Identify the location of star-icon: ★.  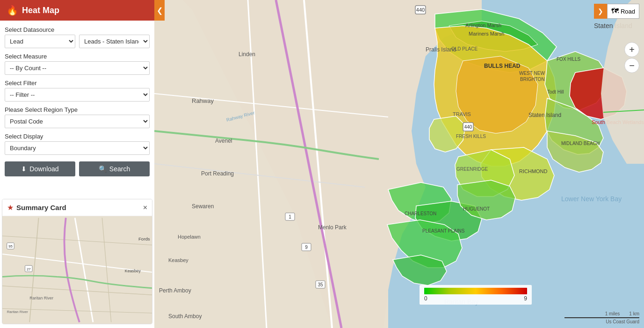
(10, 208).